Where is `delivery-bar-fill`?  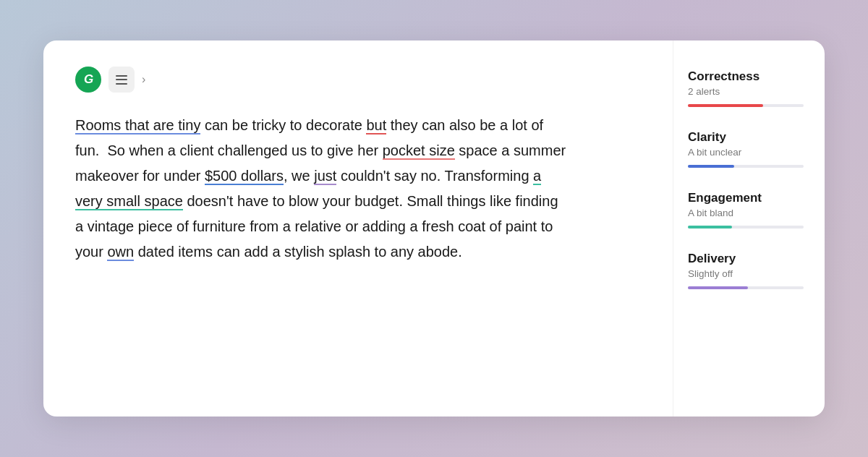
delivery-bar-fill is located at coordinates (718, 288).